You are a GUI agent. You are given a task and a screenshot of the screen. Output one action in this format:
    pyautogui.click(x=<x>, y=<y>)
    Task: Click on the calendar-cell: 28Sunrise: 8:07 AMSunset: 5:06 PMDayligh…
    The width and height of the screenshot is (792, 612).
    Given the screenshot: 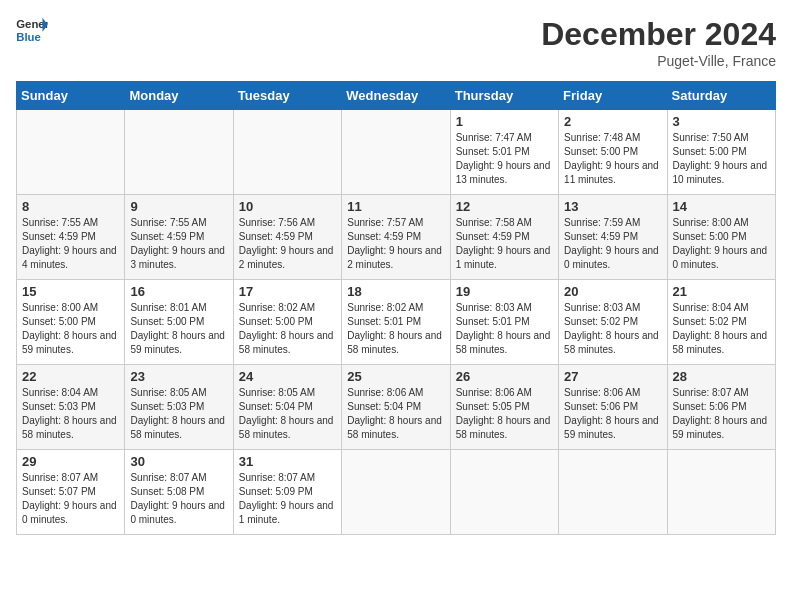 What is the action you would take?
    pyautogui.click(x=721, y=408)
    